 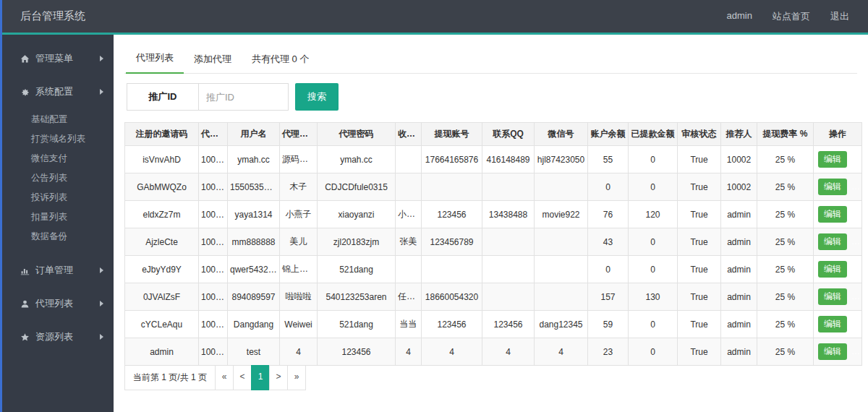 I want to click on table-cell: eJbyYd9Y, so click(x=162, y=270).